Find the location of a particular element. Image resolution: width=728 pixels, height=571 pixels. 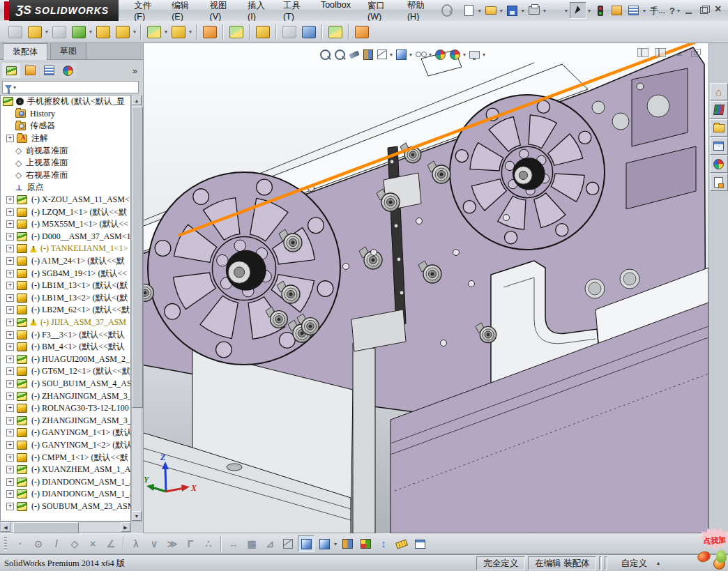

open-part-button is located at coordinates (35, 32).